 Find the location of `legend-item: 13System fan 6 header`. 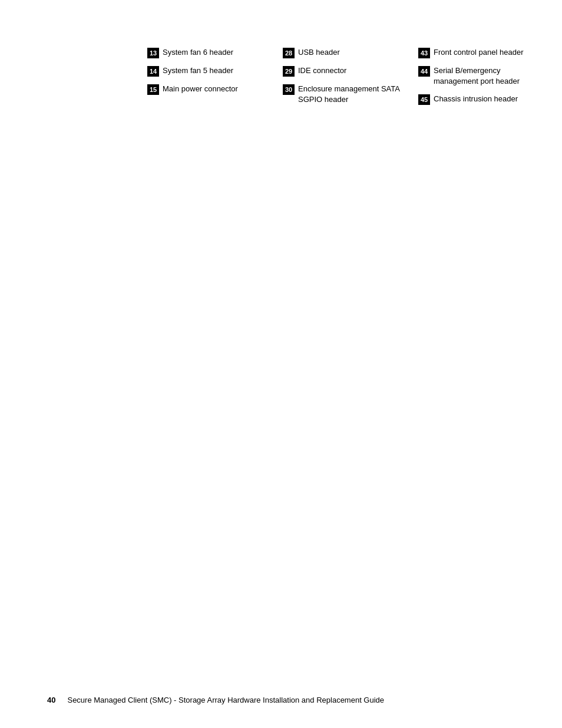

legend-item: 13System fan 6 header is located at coordinates (206, 53).